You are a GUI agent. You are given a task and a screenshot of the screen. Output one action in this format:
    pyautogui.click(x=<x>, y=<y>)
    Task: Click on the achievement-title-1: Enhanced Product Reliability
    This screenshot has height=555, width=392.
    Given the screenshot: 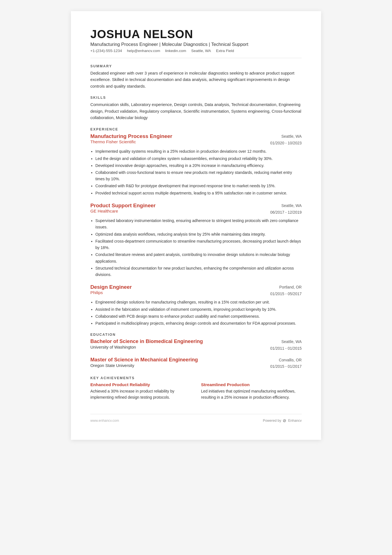 What is the action you would take?
    pyautogui.click(x=141, y=385)
    